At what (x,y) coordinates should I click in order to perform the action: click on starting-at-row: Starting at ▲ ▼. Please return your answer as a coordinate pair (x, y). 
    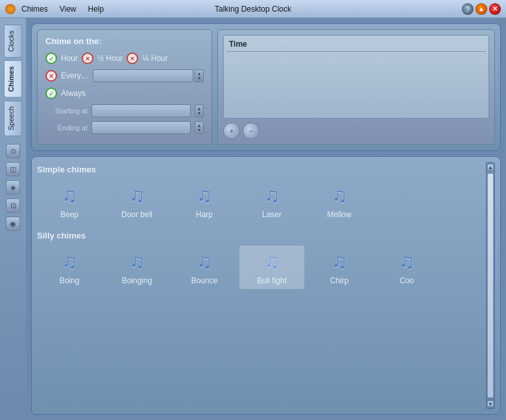
    Looking at the image, I should click on (125, 111).